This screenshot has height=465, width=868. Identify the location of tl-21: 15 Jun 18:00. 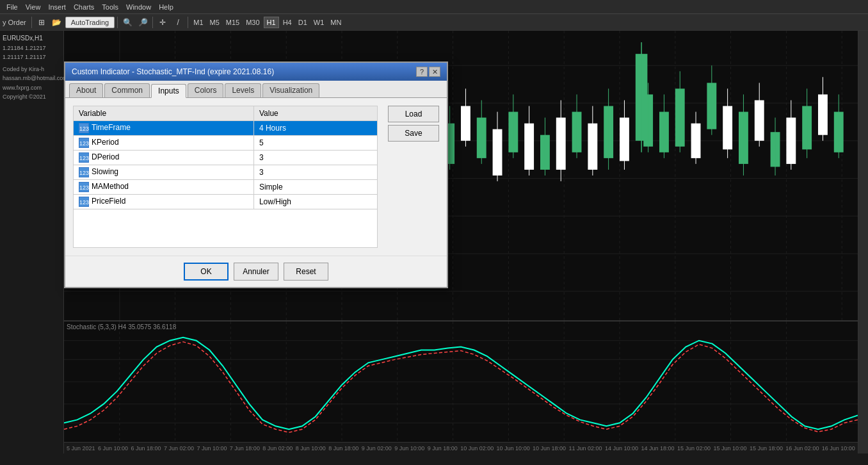
(766, 448).